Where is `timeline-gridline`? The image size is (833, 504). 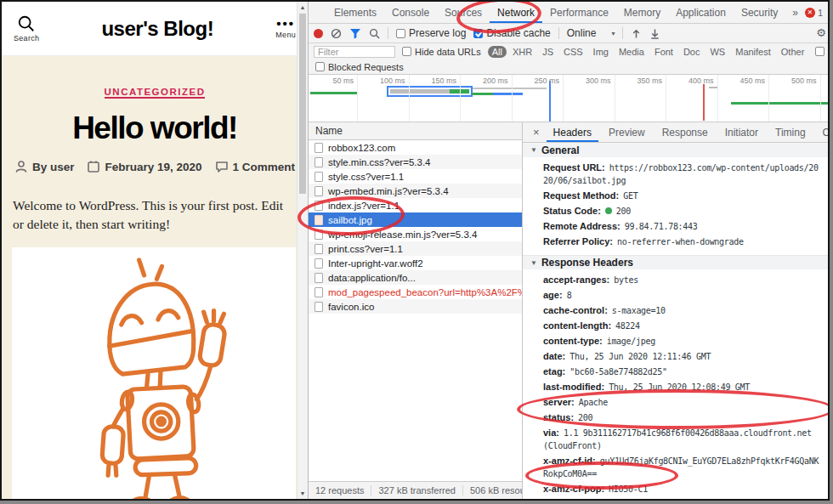
timeline-gridline is located at coordinates (615, 99).